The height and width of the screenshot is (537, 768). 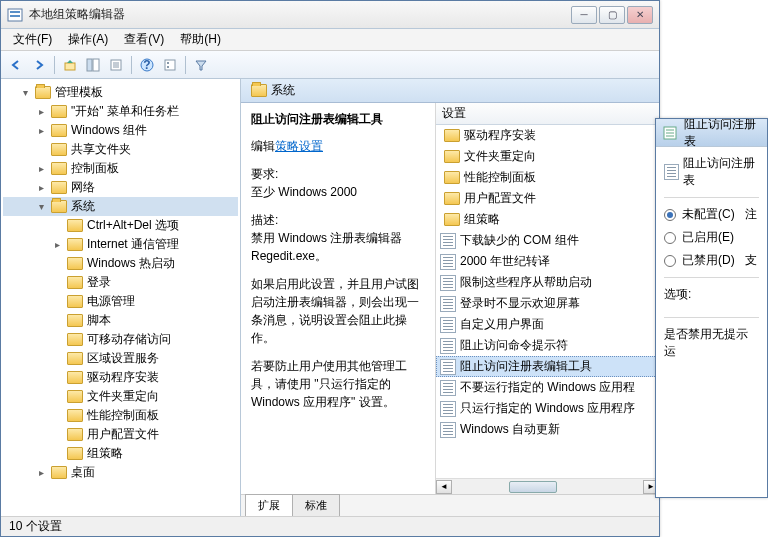 I want to click on close-button: ✕, so click(x=640, y=15).